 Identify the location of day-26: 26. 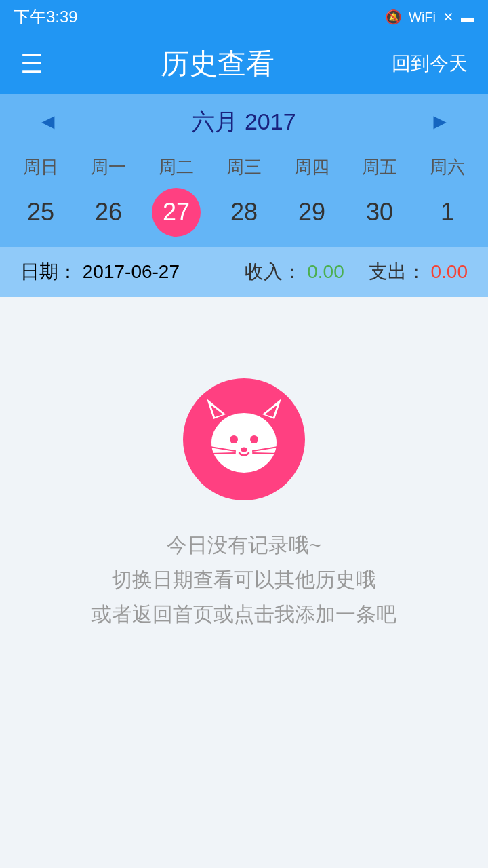
(108, 212).